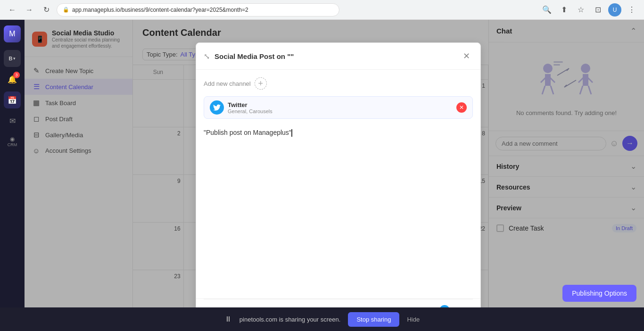 The image size is (644, 331). Describe the element at coordinates (250, 111) in the screenshot. I see `channel-type: General, Carousels` at that location.